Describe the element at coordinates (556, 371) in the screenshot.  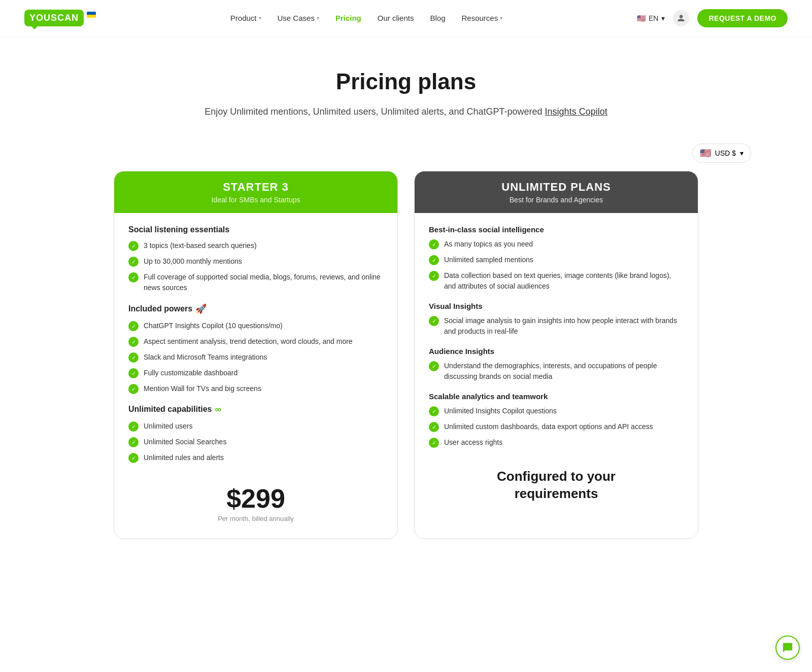
I see `list-item: ✓ Understand the demographics, interests…` at that location.